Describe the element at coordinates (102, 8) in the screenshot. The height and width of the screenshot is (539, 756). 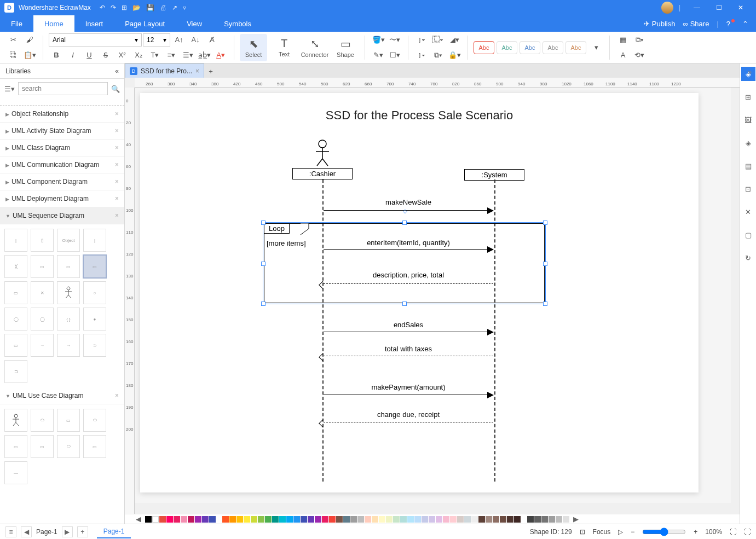
I see `undo-icon: ↶` at that location.